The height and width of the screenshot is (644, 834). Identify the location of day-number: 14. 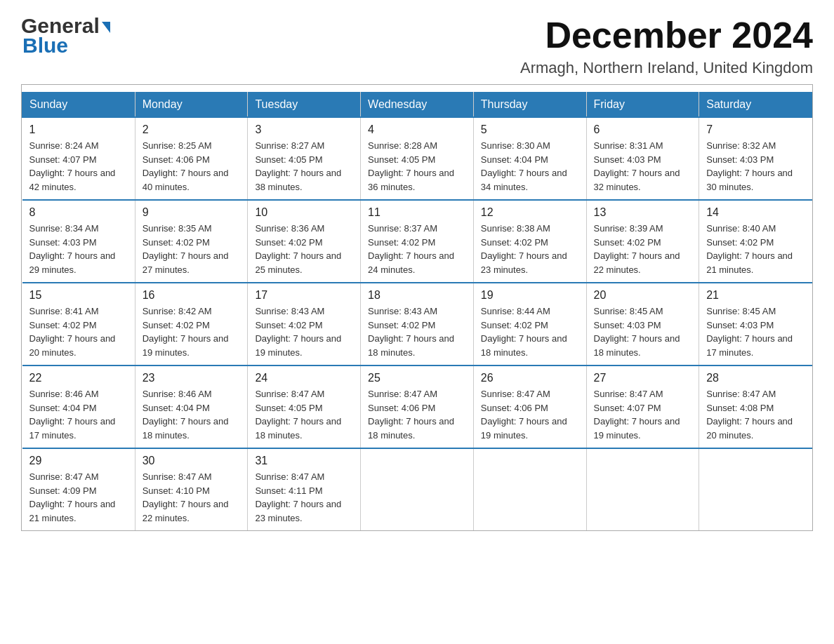
(755, 213).